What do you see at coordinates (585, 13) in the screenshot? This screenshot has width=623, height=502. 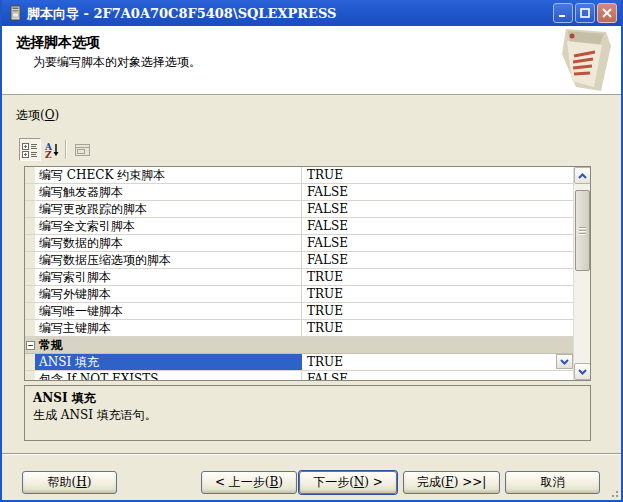 I see `maximize-icon` at bounding box center [585, 13].